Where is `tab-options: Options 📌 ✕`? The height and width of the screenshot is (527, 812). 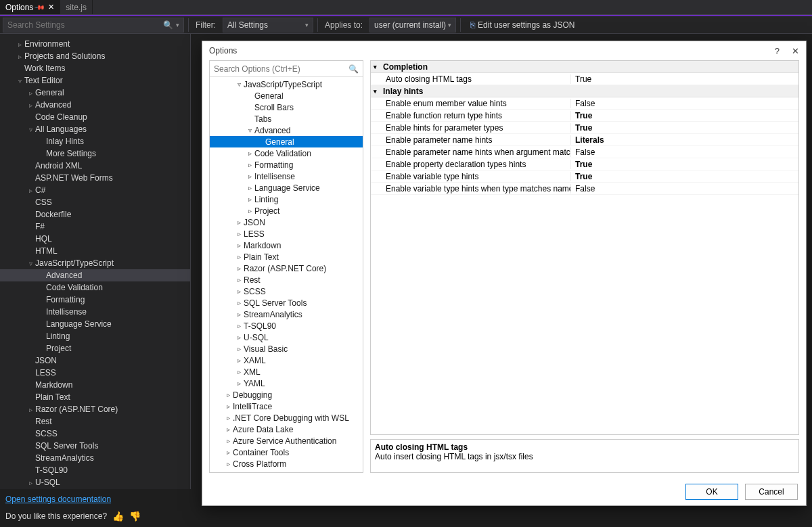 tab-options: Options 📌 ✕ is located at coordinates (30, 7).